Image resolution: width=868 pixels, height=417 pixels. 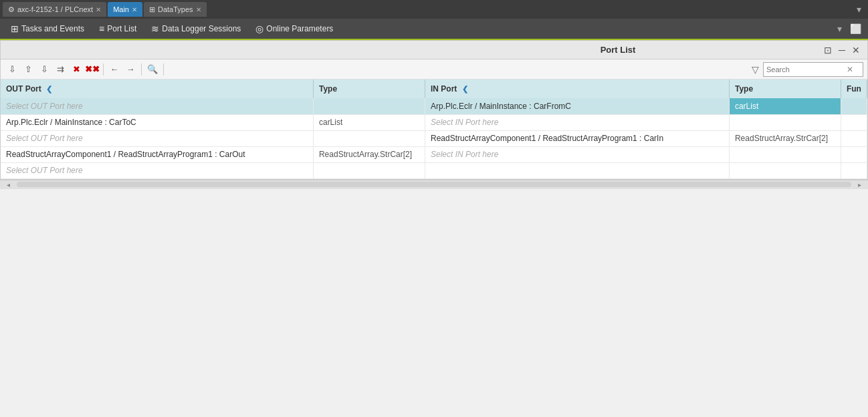 I want to click on menu-port-list-label: Port List, so click(x=122, y=29).